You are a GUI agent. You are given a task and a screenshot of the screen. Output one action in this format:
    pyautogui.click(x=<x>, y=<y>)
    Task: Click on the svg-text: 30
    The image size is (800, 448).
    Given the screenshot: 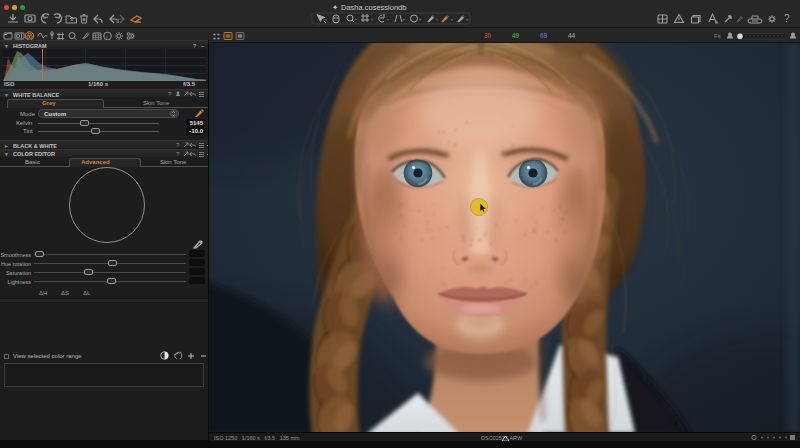 What is the action you would take?
    pyautogui.click(x=488, y=36)
    